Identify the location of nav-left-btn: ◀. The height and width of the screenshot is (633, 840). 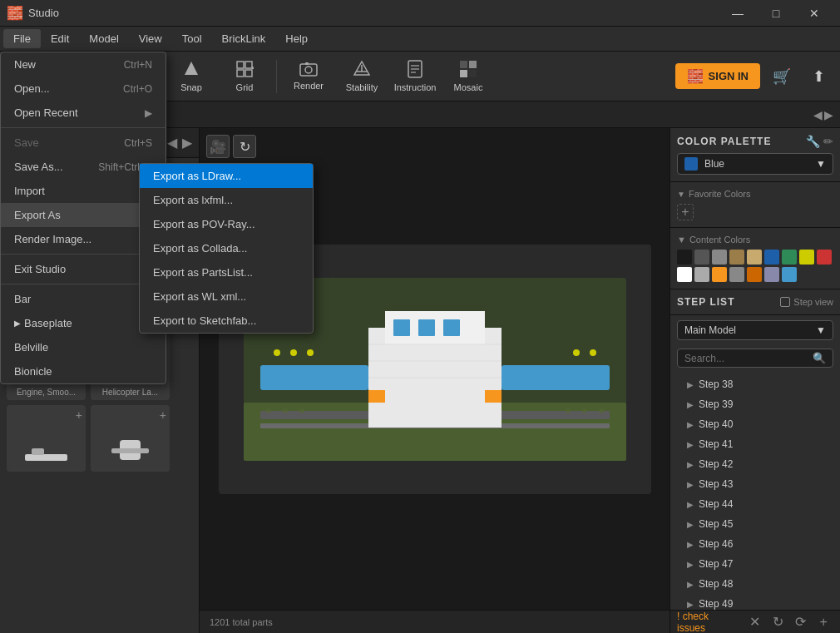
(172, 143).